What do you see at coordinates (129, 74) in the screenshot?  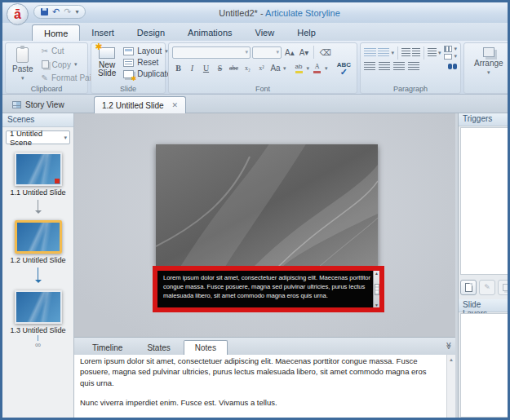 I see `duplicate-icon` at bounding box center [129, 74].